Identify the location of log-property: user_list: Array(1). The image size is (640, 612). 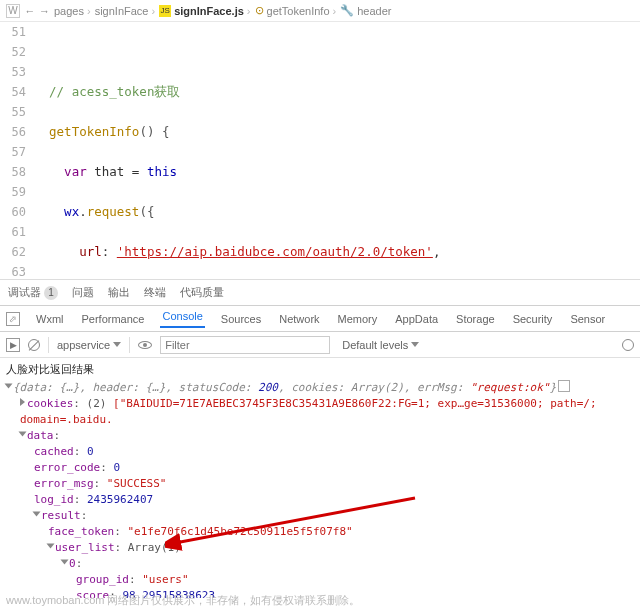
(320, 548).